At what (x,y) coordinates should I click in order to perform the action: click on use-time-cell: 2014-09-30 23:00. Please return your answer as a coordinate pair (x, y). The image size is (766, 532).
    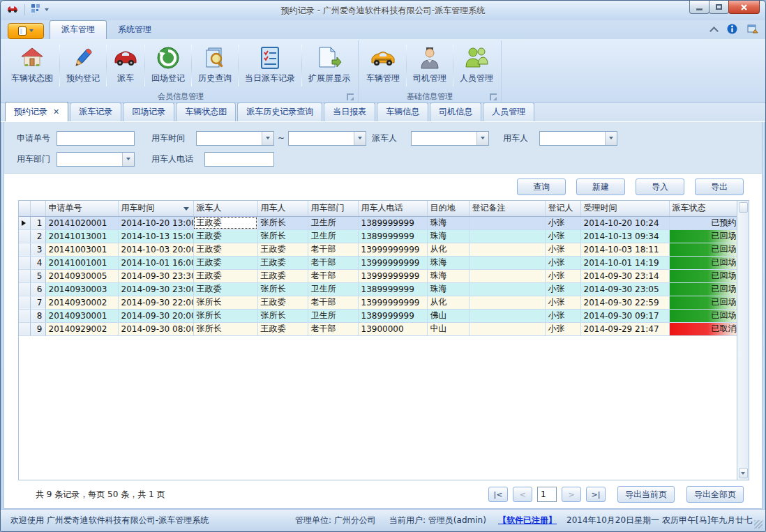
    Looking at the image, I should click on (156, 289).